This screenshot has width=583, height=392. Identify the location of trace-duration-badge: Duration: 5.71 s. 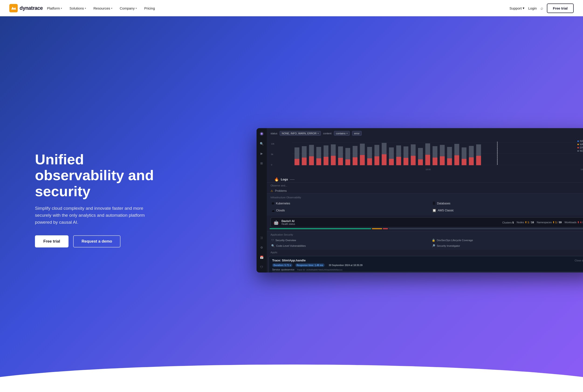
(282, 265).